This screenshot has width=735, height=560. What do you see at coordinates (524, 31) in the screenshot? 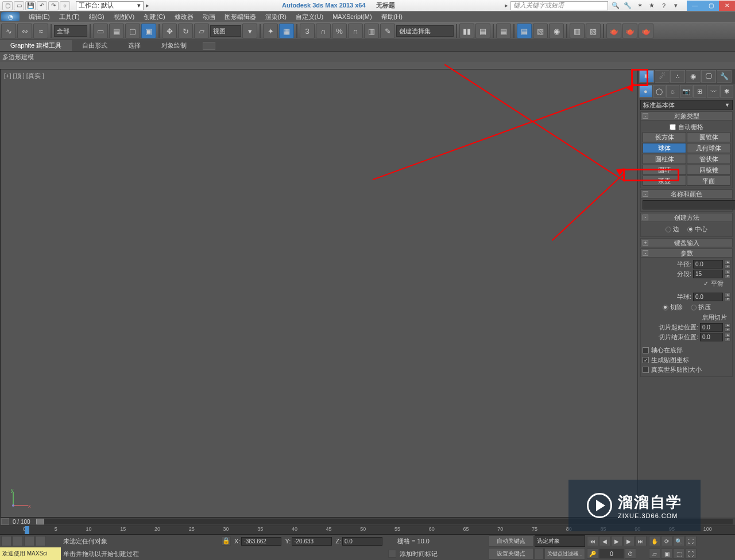
I see `curve-editor-button: ▤` at bounding box center [524, 31].